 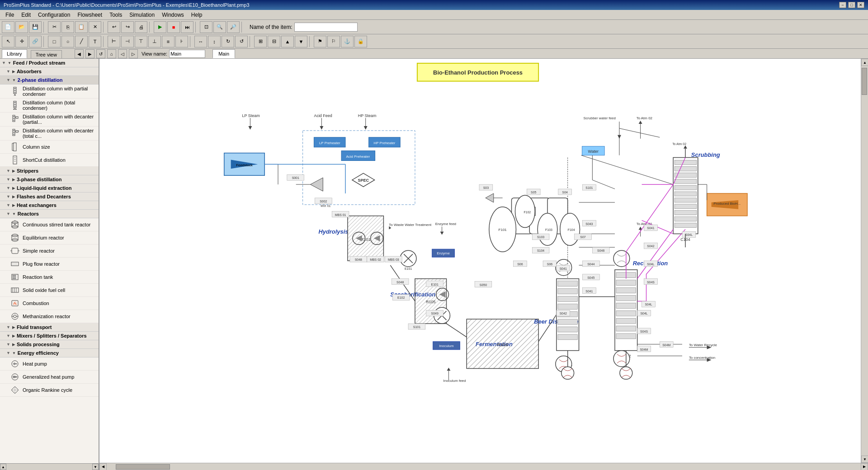 I want to click on rotate-ccw-button: ↺, so click(x=241, y=42).